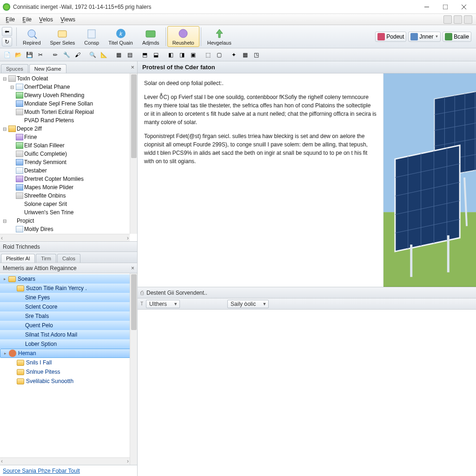  What do you see at coordinates (121, 36) in the screenshot?
I see `toolbar-button-titelquain: kTitel Quain` at bounding box center [121, 36].